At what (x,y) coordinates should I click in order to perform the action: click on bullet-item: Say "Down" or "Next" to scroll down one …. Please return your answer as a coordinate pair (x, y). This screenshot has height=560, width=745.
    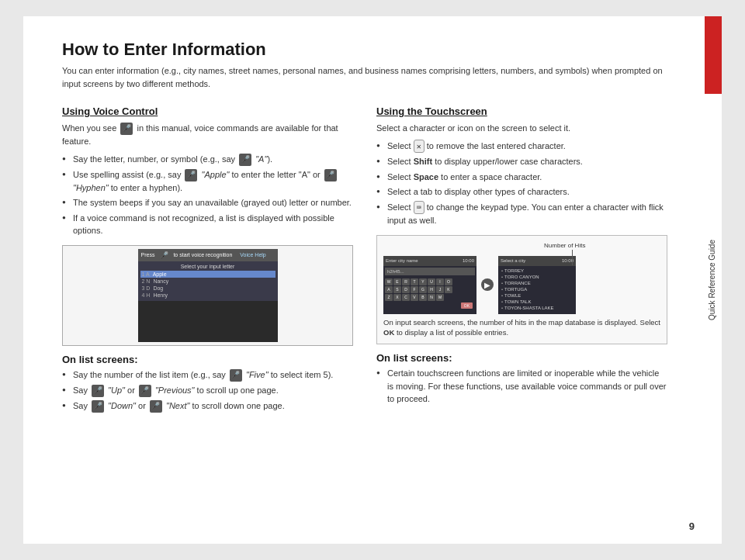
    Looking at the image, I should click on (208, 406).